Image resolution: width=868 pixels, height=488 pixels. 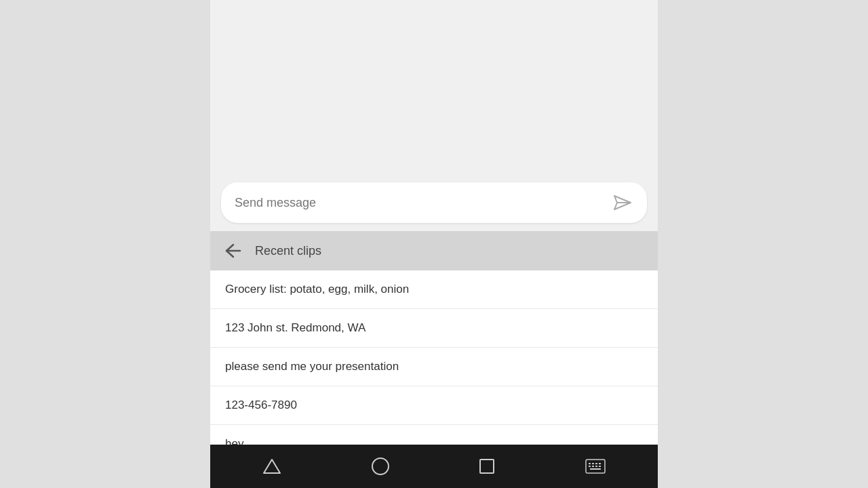 What do you see at coordinates (434, 203) in the screenshot?
I see `message-input-box` at bounding box center [434, 203].